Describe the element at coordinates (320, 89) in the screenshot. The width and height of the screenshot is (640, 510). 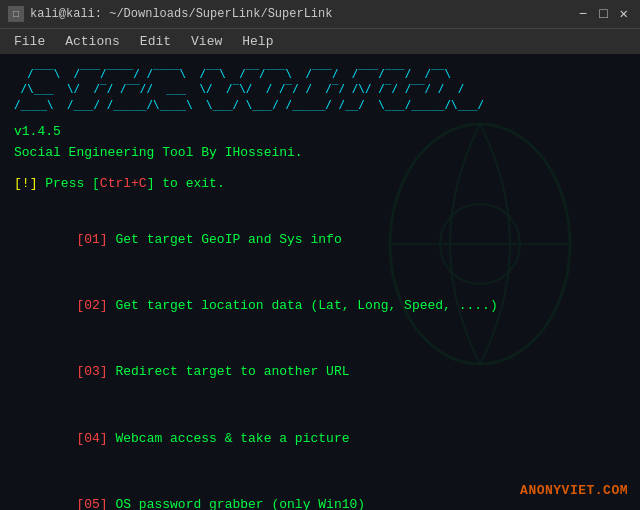
I see `ascii-logo: /‾‾‾\ /‾‾‾/‾‾‾‾/ /‾‾‾‾\ /‾‾\ /‾‾/‾‾‾\ /‾…` at that location.